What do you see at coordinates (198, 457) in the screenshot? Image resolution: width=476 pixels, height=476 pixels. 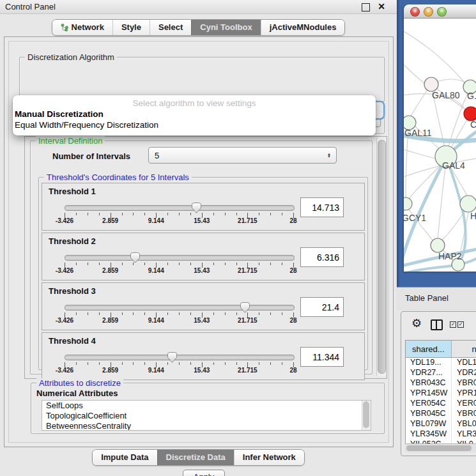 I see `bottom-tab-strip: Impute DataDiscretize DataInfer Network` at bounding box center [198, 457].